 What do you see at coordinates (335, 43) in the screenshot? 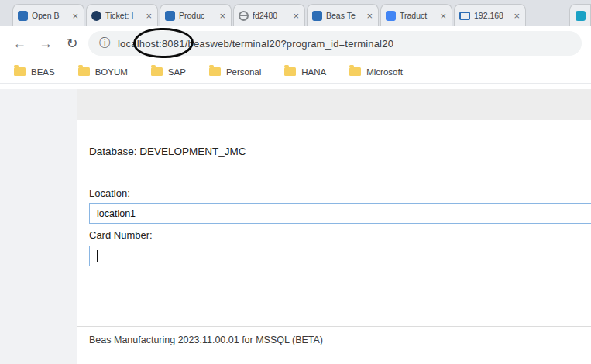
I see `address-bar: ⓘ localhost:8081/beasweb/terminal20?prog…` at bounding box center [335, 43].